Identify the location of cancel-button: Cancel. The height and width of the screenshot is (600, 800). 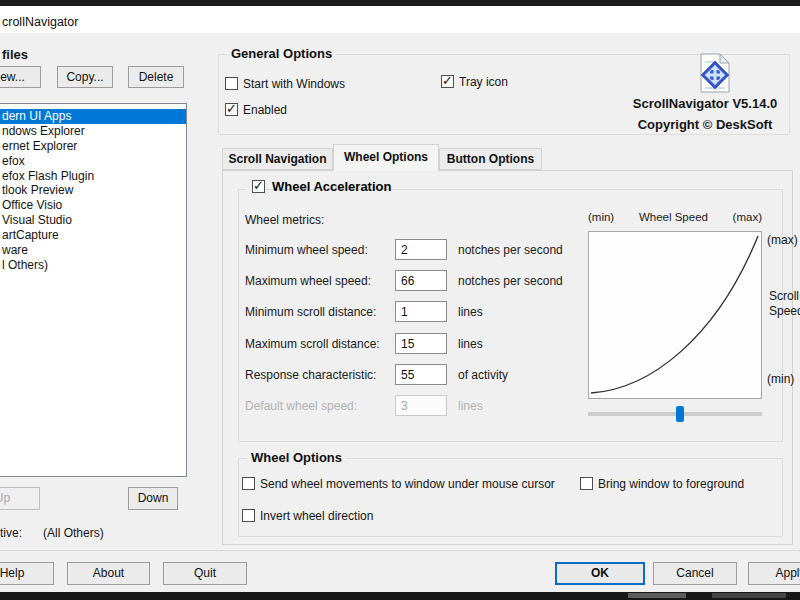
(695, 574).